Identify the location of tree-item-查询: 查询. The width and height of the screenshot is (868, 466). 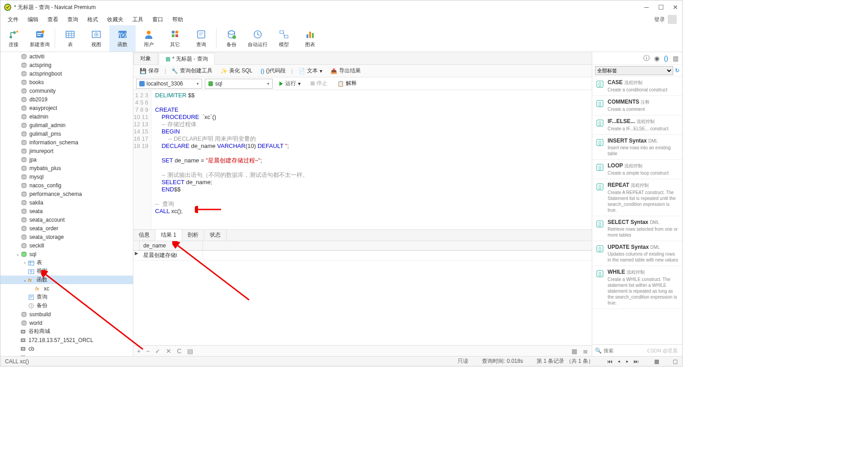
(67, 297).